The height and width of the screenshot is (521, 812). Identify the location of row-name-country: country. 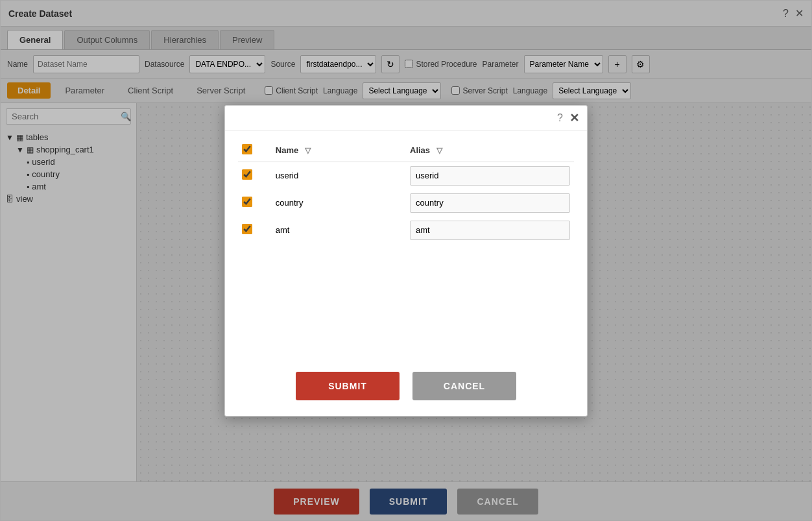
(339, 203).